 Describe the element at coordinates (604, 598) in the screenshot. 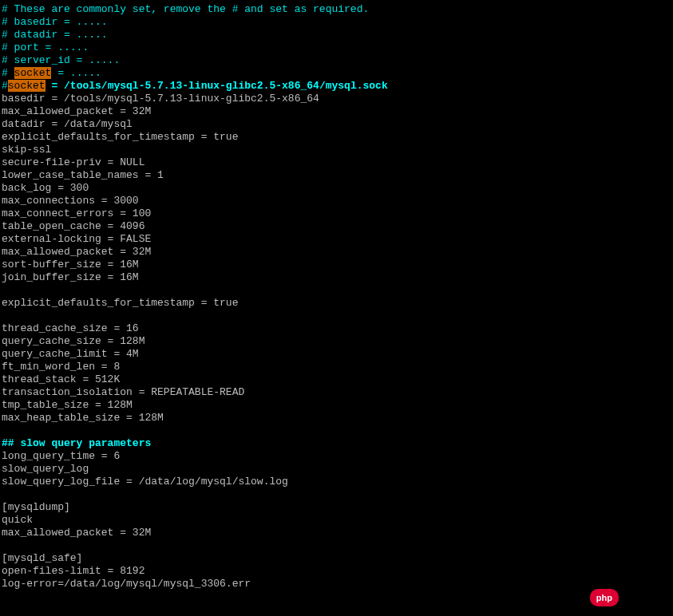

I see `watermark-badge: php` at that location.